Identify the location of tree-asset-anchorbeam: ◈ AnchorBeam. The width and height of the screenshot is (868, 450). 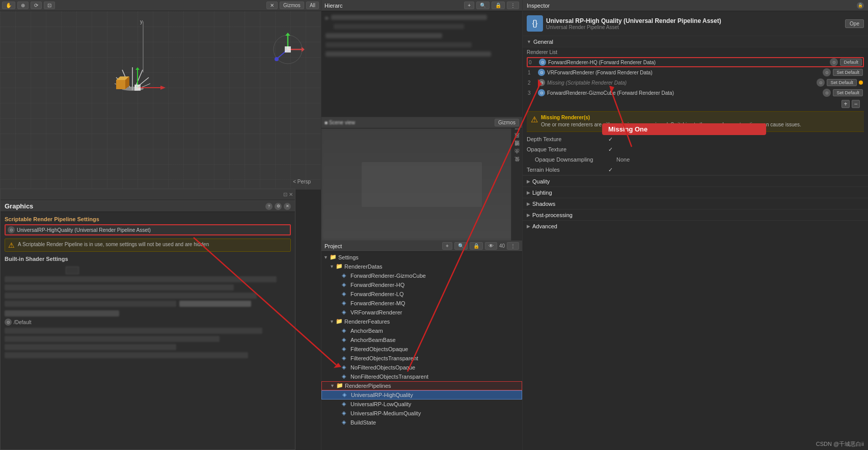
(422, 331).